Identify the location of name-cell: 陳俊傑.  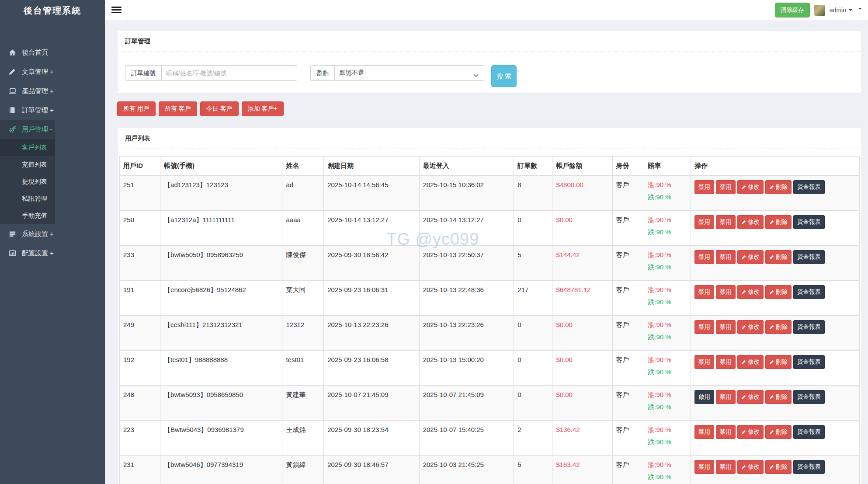
(303, 263).